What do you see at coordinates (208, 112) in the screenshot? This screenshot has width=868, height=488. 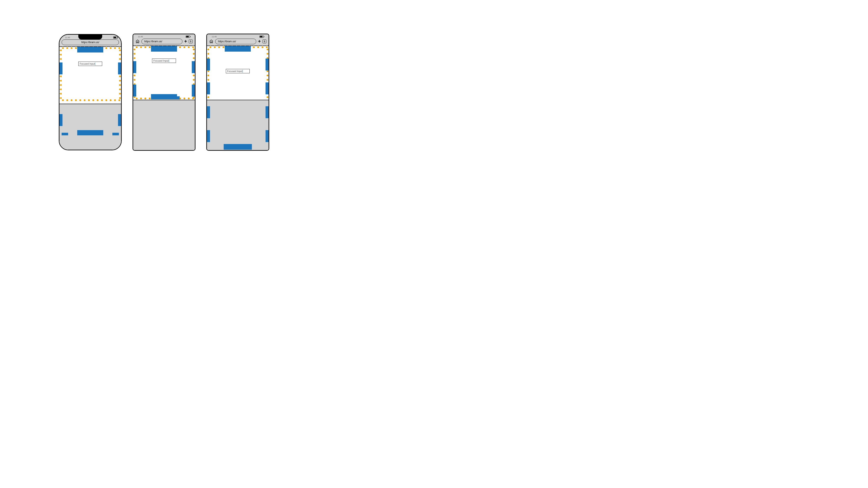 I see `fixed-left-block-low` at bounding box center [208, 112].